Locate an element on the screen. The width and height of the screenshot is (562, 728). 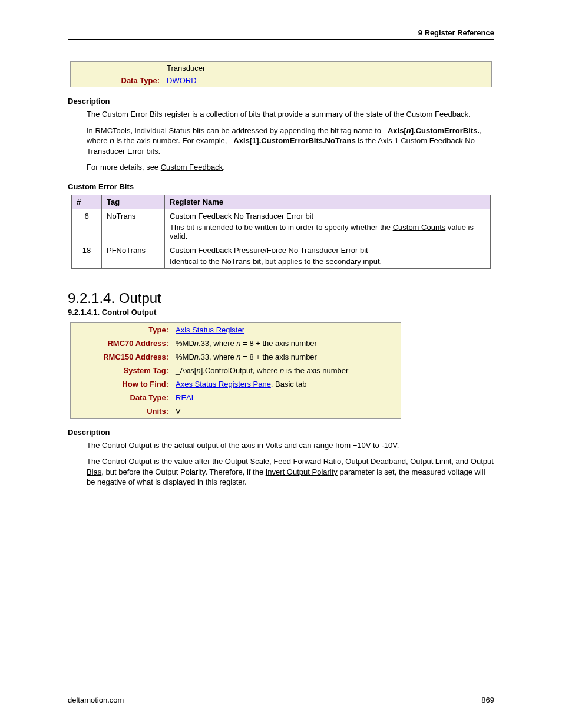
th-tag: Tag is located at coordinates (133, 202).